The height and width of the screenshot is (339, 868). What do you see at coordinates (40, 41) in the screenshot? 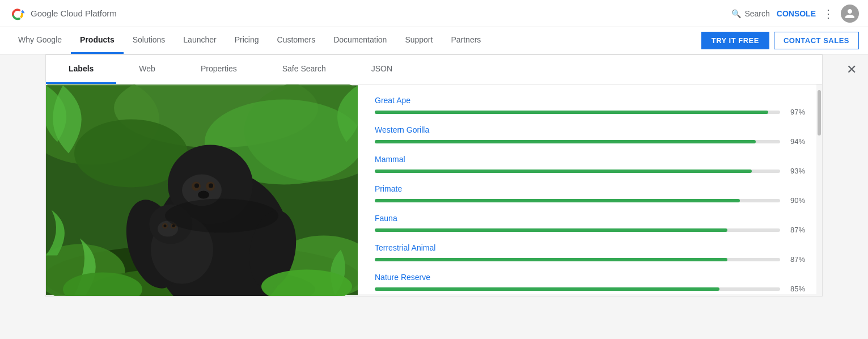
I see `nav-item-why-google: Why Google` at bounding box center [40, 41].